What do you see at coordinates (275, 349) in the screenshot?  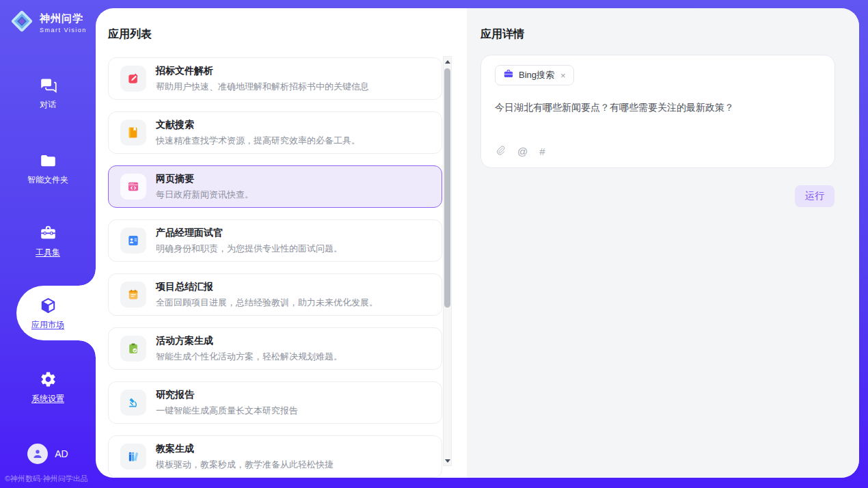 I see `list-item-event-plan: 活动方案生成 智能生成个性化活动方案，轻松解决规划难题。` at bounding box center [275, 349].